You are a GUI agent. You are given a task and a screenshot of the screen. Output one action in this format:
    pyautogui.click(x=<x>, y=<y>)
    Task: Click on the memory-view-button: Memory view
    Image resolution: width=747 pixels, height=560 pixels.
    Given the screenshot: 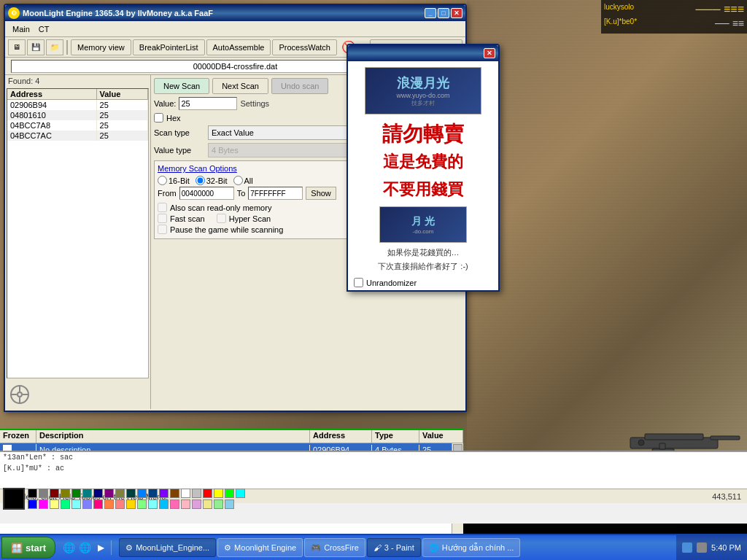 What is the action you would take?
    pyautogui.click(x=101, y=47)
    